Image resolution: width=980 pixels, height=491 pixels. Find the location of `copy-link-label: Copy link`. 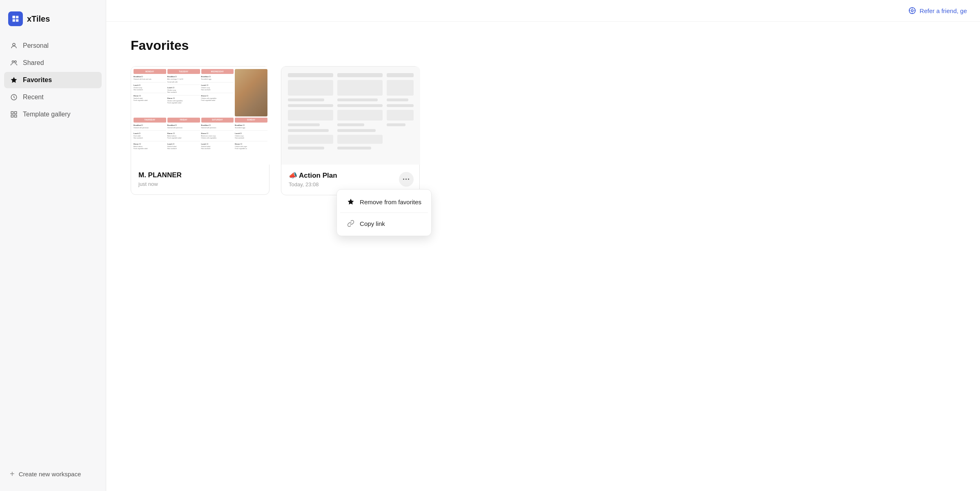

copy-link-label: Copy link is located at coordinates (372, 224).